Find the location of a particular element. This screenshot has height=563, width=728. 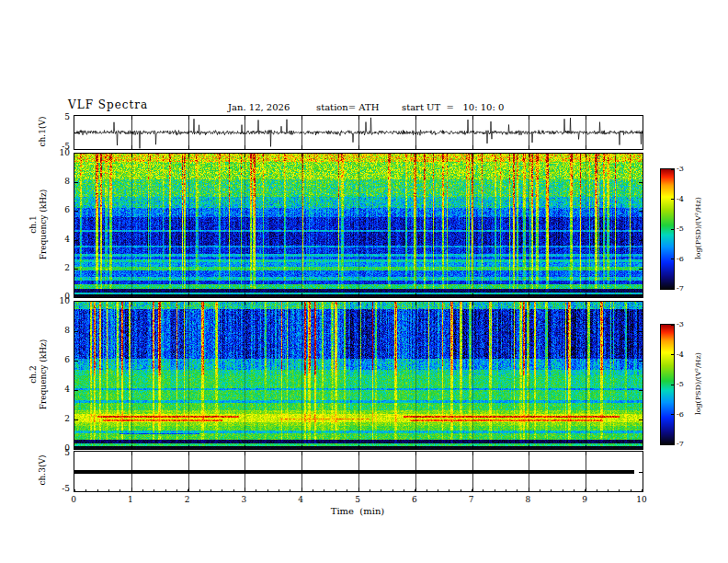

colorbar1-tick-label: -3 is located at coordinates (680, 169).